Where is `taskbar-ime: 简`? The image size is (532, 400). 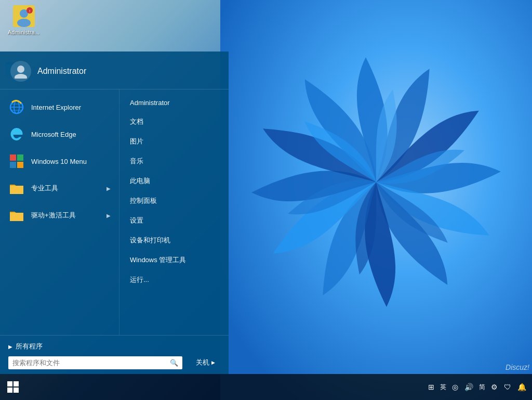
taskbar-ime: 简 is located at coordinates (482, 387).